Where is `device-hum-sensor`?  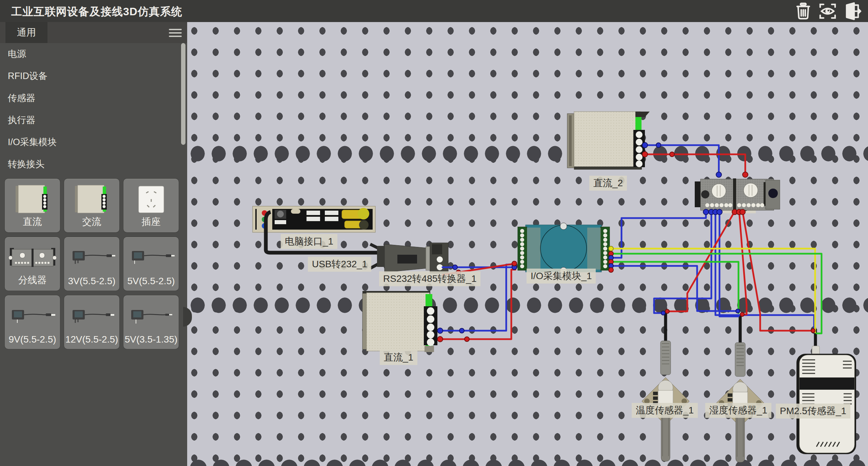 device-hum-sensor is located at coordinates (740, 402).